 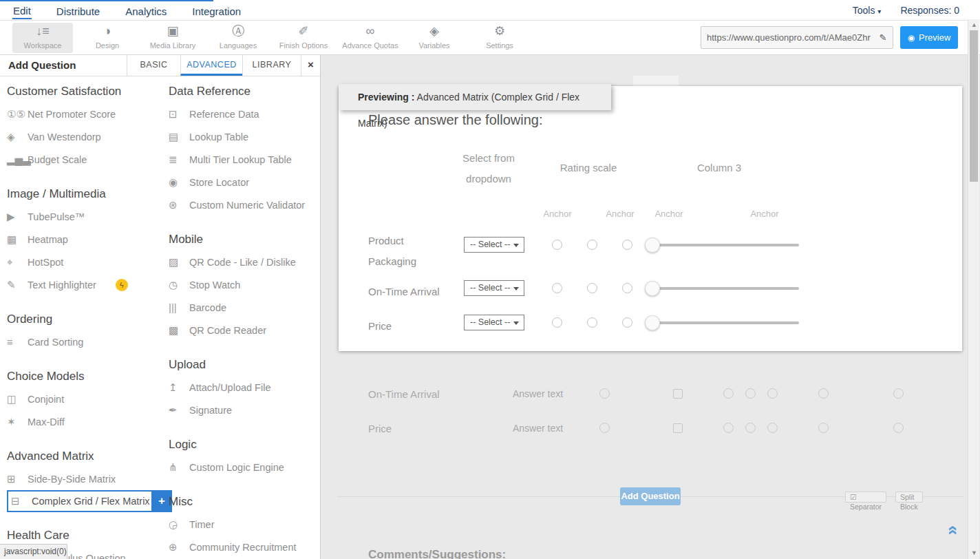 What do you see at coordinates (244, 136) in the screenshot?
I see `question-type-lookup-table: ▤Lookup Table` at bounding box center [244, 136].